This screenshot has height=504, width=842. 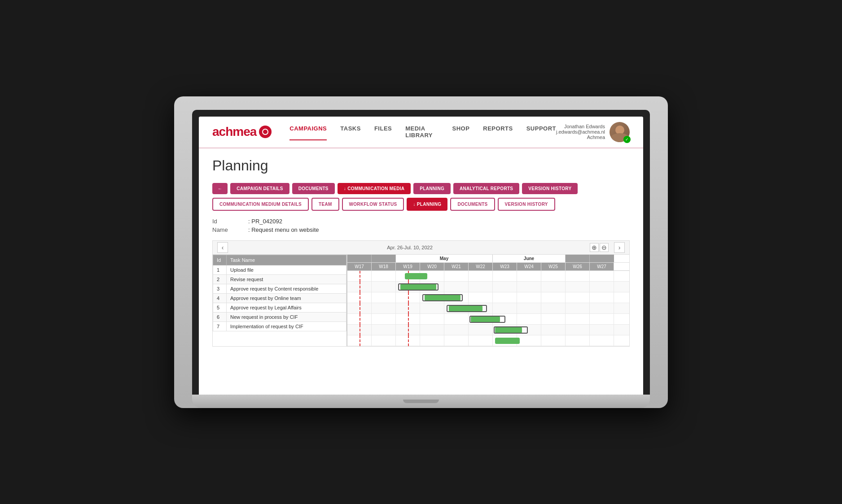 What do you see at coordinates (220, 270) in the screenshot?
I see `task-id: 1` at bounding box center [220, 270].